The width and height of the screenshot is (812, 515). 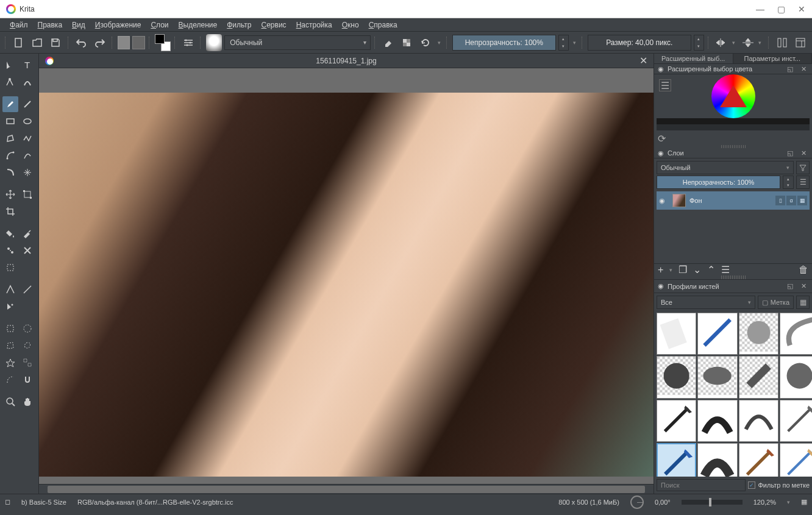 What do you see at coordinates (637, 502) in the screenshot?
I see `rotation-widget` at bounding box center [637, 502].